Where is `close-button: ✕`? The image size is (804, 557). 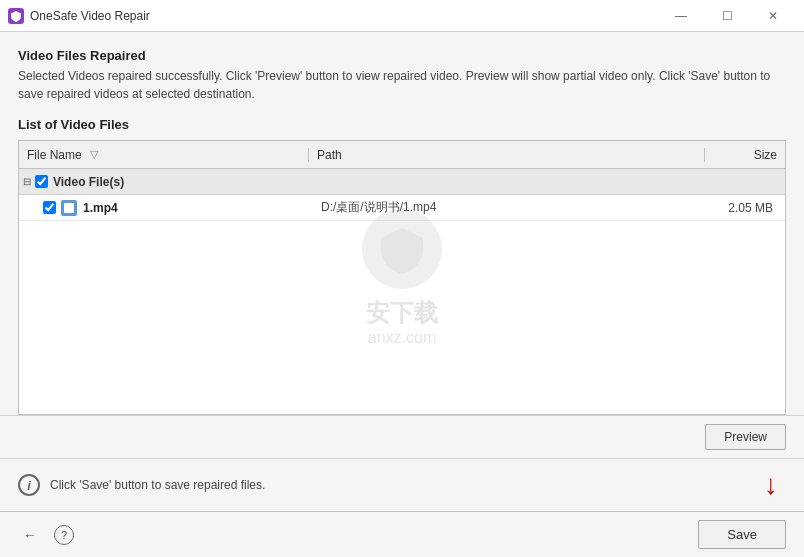
close-button: ✕ is located at coordinates (773, 16).